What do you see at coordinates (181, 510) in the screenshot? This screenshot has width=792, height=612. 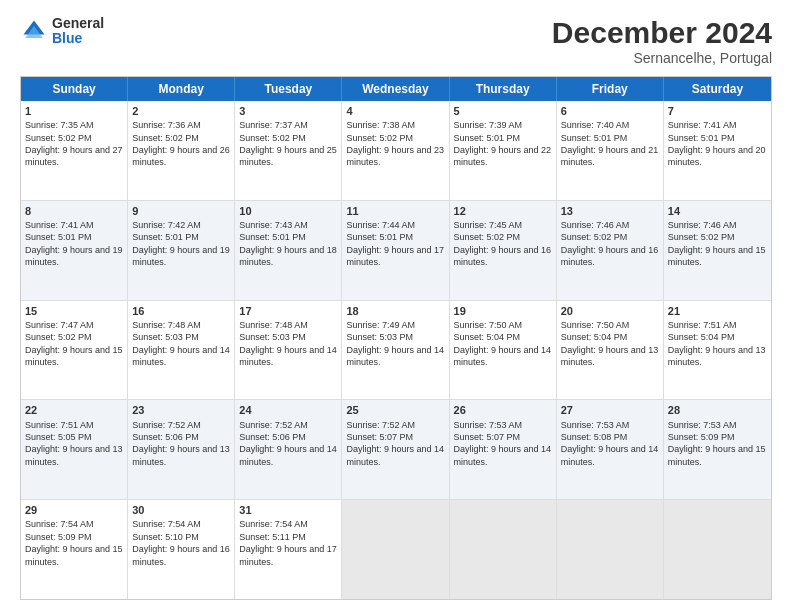 I see `day-number: 30` at bounding box center [181, 510].